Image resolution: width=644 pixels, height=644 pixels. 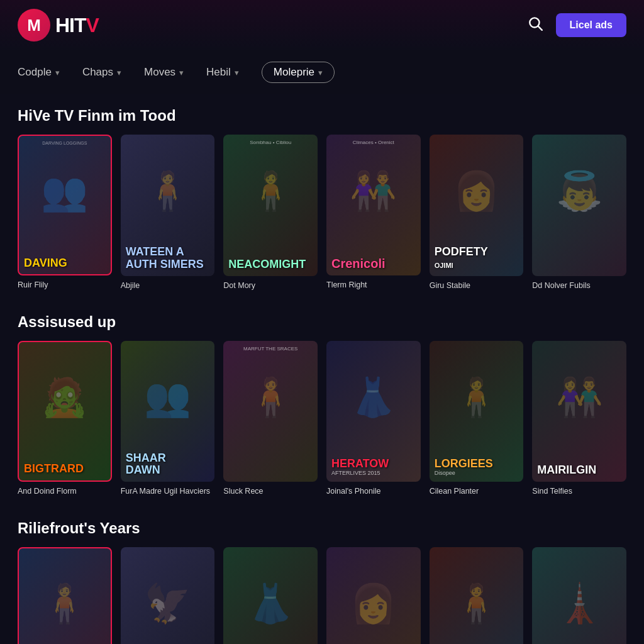 What do you see at coordinates (65, 205) in the screenshot?
I see `movie-poster: DARVING LOGGINGS 👥 DAVING` at bounding box center [65, 205].